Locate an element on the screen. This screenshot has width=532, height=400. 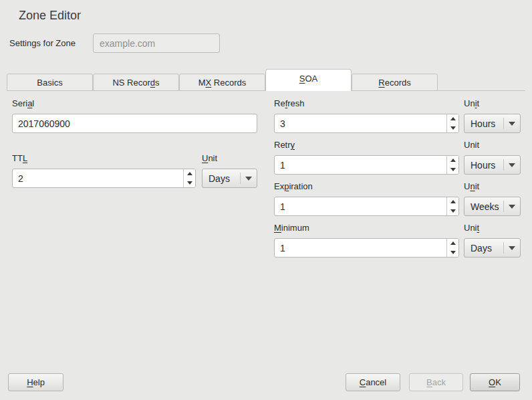
tab-basics: Basics is located at coordinates (49, 82).